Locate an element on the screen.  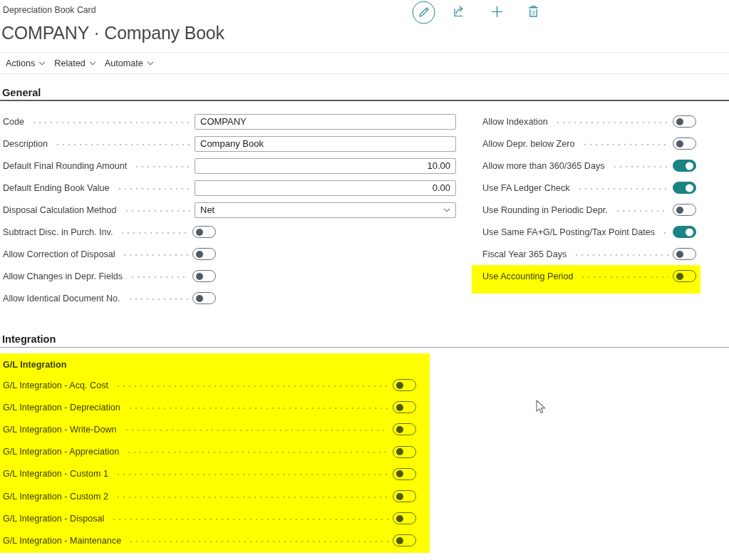
share-icon is located at coordinates (460, 11).